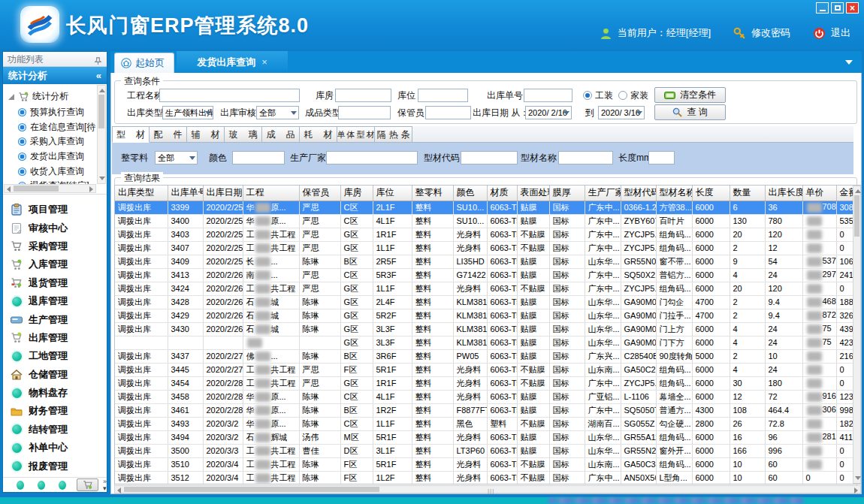 The height and width of the screenshot is (504, 864). What do you see at coordinates (852, 8) in the screenshot?
I see `close-button: ×` at bounding box center [852, 8].